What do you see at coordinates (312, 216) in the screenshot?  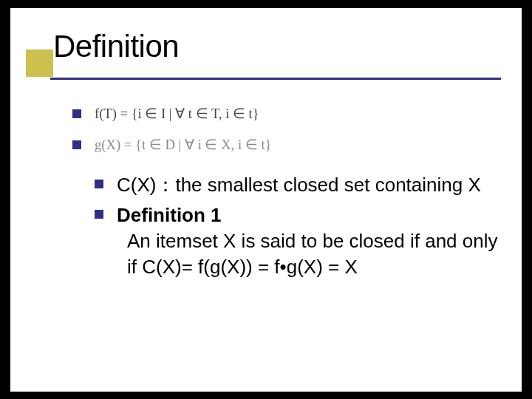 I see `definition-label: Definition 1` at bounding box center [312, 216].